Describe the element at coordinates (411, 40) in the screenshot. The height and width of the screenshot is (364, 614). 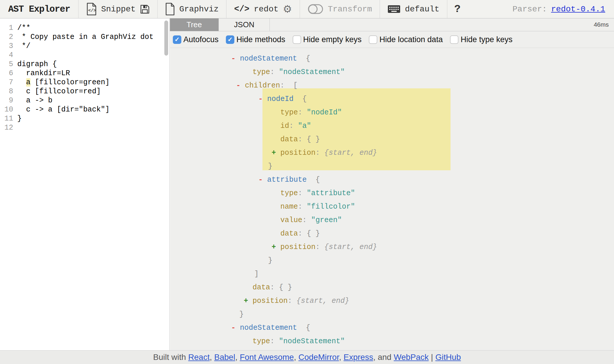
I see `checkbox-label: Hide location data` at that location.